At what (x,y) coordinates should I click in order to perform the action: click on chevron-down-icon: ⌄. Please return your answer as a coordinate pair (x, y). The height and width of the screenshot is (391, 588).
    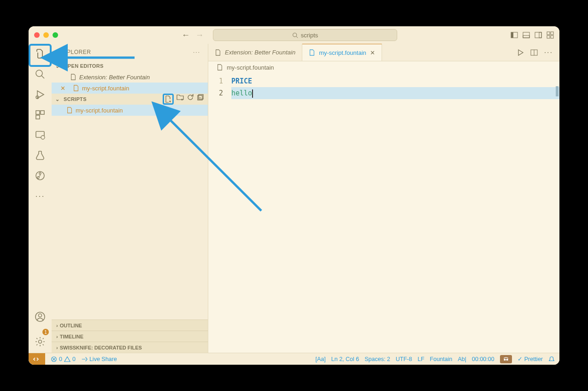
    Looking at the image, I should click on (59, 100).